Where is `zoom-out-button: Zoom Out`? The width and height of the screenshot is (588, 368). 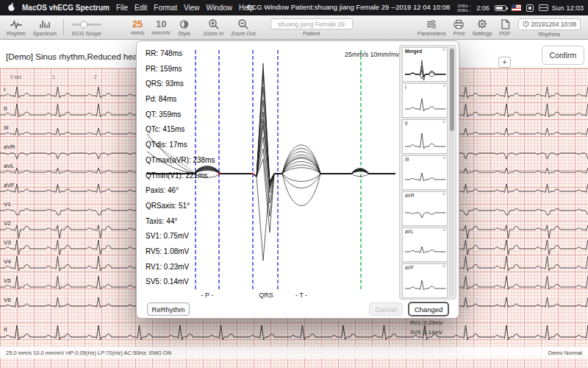 zoom-out-button: Zoom Out is located at coordinates (243, 27).